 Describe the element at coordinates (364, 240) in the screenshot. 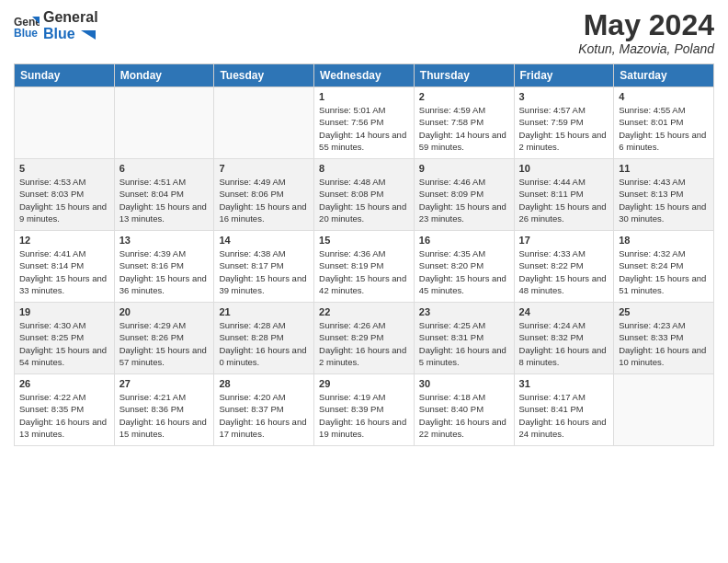

I see `day-number: 15` at that location.